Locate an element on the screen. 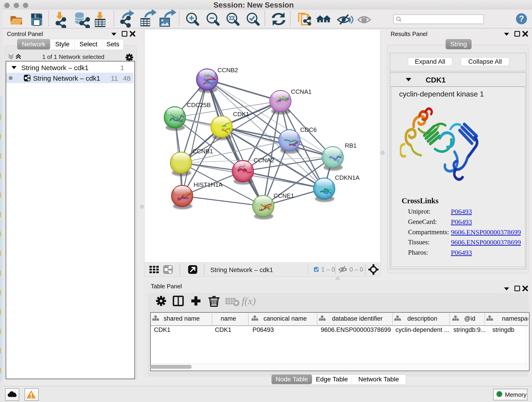 The image size is (532, 402). svg-text: 0 – 0 is located at coordinates (356, 269).